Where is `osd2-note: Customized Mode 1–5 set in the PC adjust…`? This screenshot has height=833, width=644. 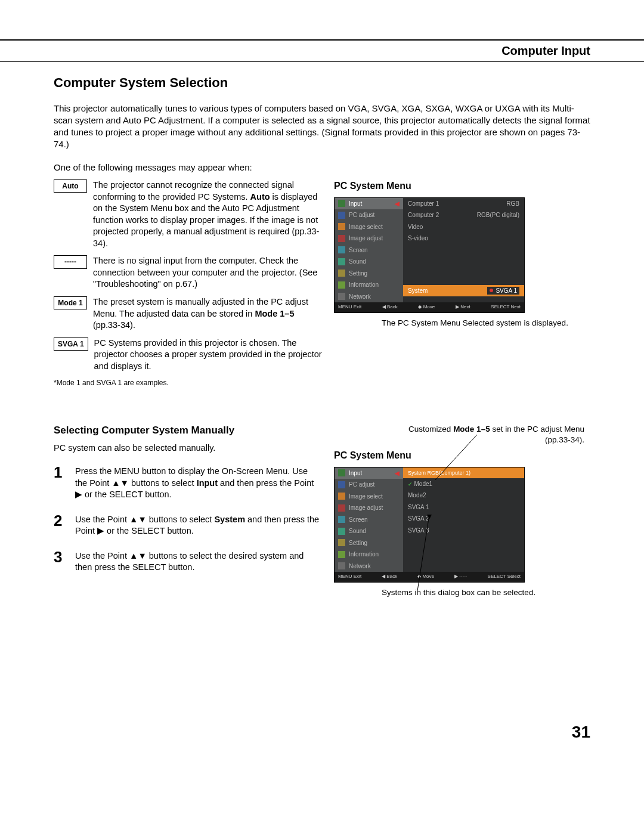
osd2-note: Customized Mode 1–5 set in the PC adjust… is located at coordinates (498, 435).